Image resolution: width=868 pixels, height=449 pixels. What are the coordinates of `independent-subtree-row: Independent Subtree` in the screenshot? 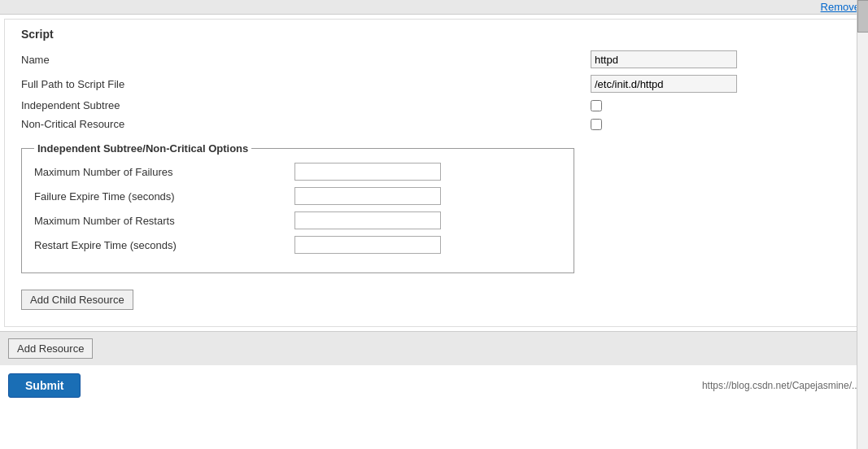 It's located at (434, 106).